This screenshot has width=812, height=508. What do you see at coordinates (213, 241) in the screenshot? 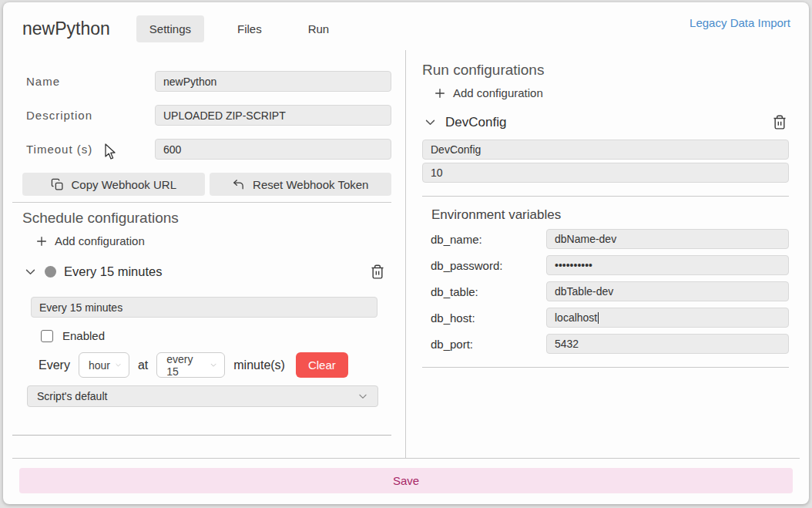
I see `add-schedule-configuration-button: Add configuration` at bounding box center [213, 241].